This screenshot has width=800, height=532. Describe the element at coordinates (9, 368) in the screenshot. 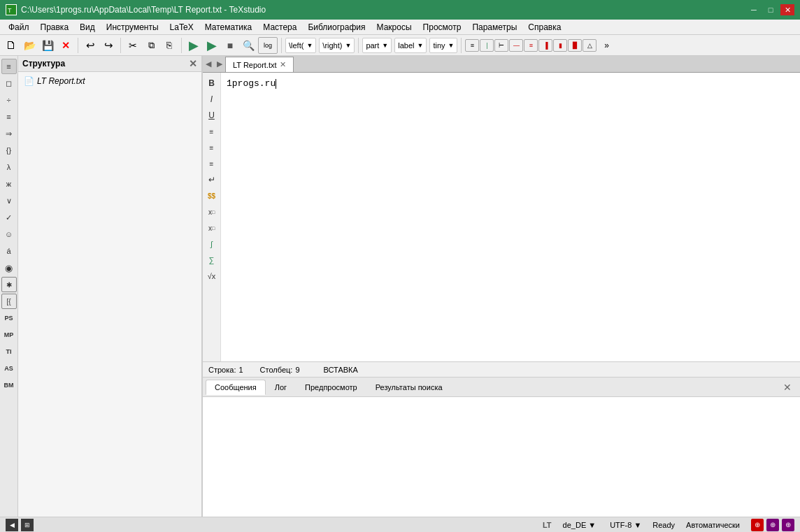

I see `as-icon-btn: AS` at that location.